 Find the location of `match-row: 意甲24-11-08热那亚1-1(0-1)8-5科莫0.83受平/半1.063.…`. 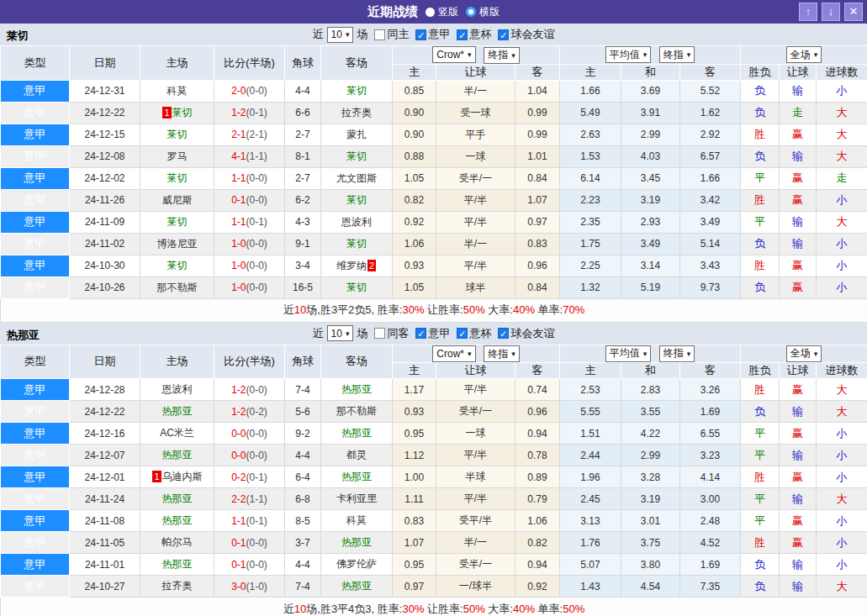

match-row: 意甲24-11-08热那亚1-1(0-1)8-5科莫0.83受平/半1.063.… is located at coordinates (434, 521).